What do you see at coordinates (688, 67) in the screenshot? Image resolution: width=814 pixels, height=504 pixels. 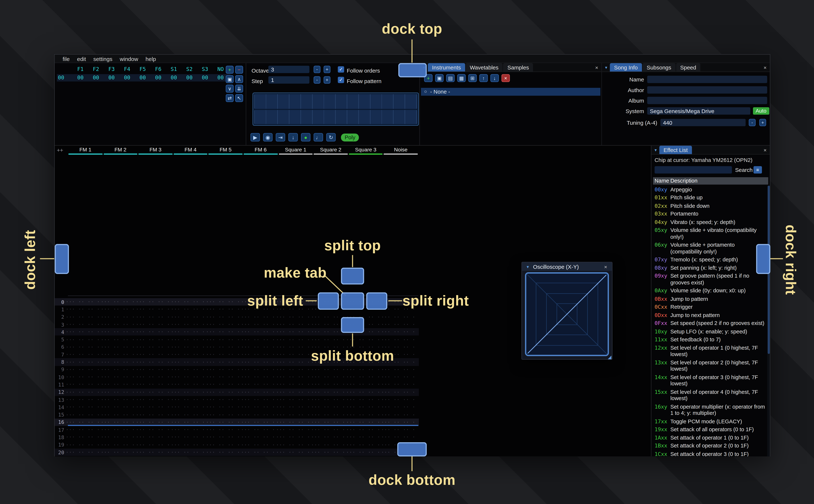 I see `tab-speed: Speed` at bounding box center [688, 67].